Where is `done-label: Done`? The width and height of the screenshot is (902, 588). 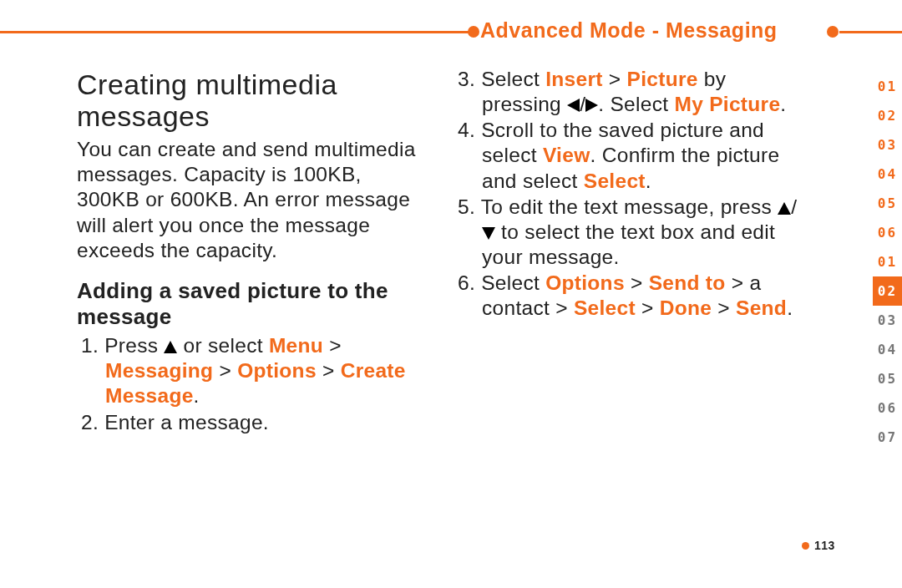 done-label: Done is located at coordinates (686, 307).